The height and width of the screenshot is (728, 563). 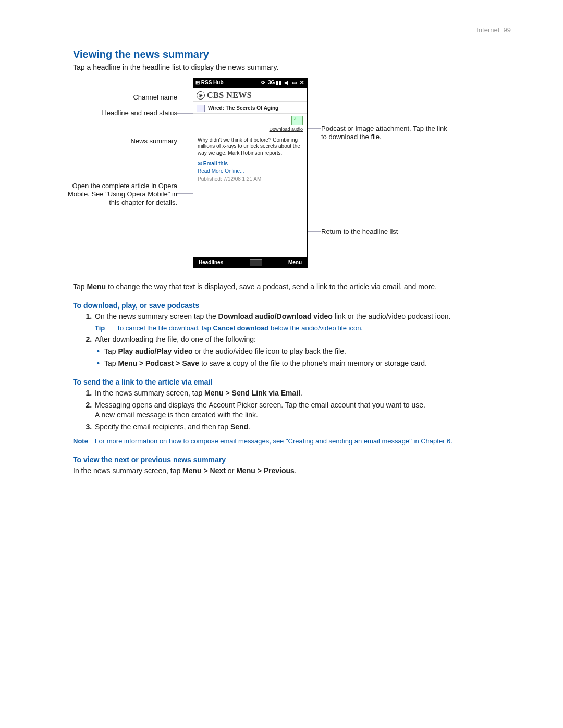 I want to click on headline-text: Wired: The Secrets Of Aging, so click(x=243, y=108).